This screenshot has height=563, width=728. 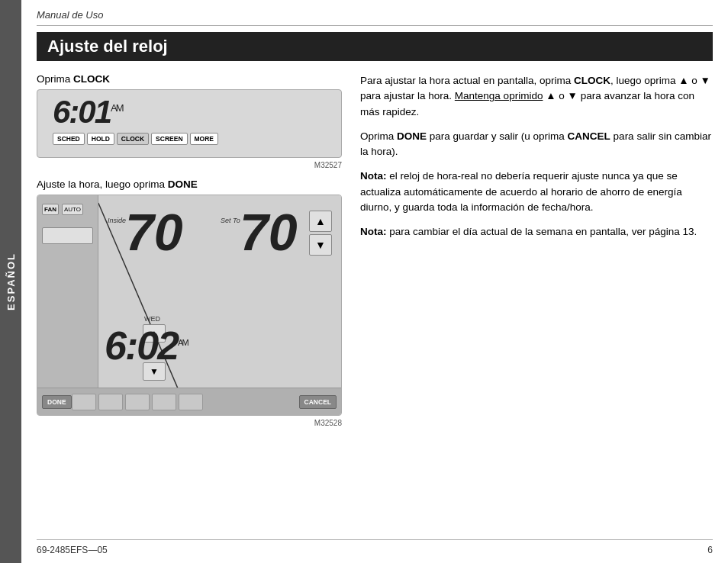 What do you see at coordinates (56, 402) in the screenshot?
I see `done-button: DONE` at bounding box center [56, 402].